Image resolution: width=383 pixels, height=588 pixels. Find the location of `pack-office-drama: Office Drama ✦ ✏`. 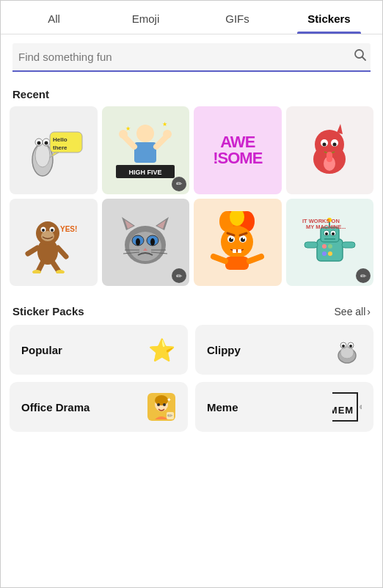

pack-office-drama: Office Drama ✦ ✏ is located at coordinates (98, 407).